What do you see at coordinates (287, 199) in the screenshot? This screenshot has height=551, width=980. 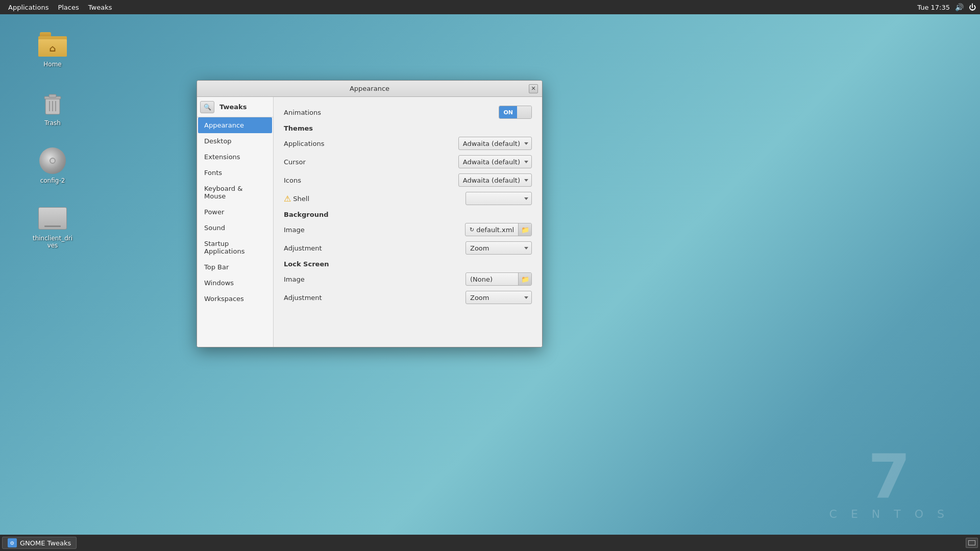 I see `shell-warning-icon: ⚠` at bounding box center [287, 199].